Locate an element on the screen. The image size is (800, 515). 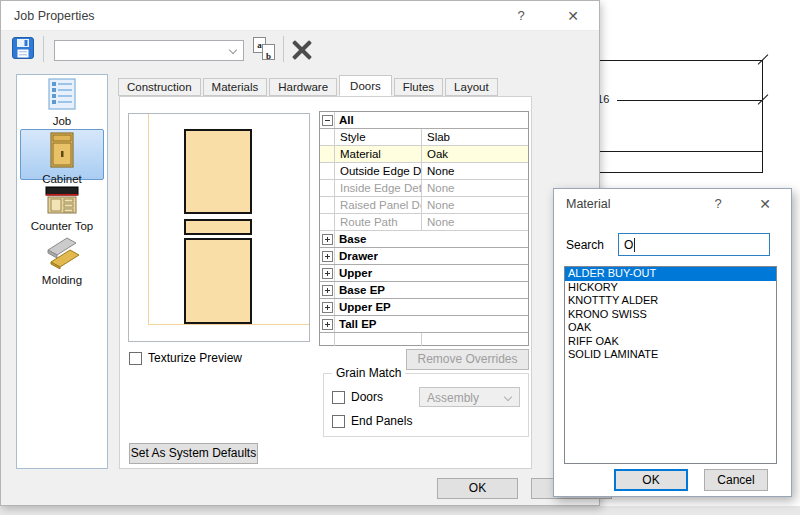
material-search-input: O is located at coordinates (694, 244).